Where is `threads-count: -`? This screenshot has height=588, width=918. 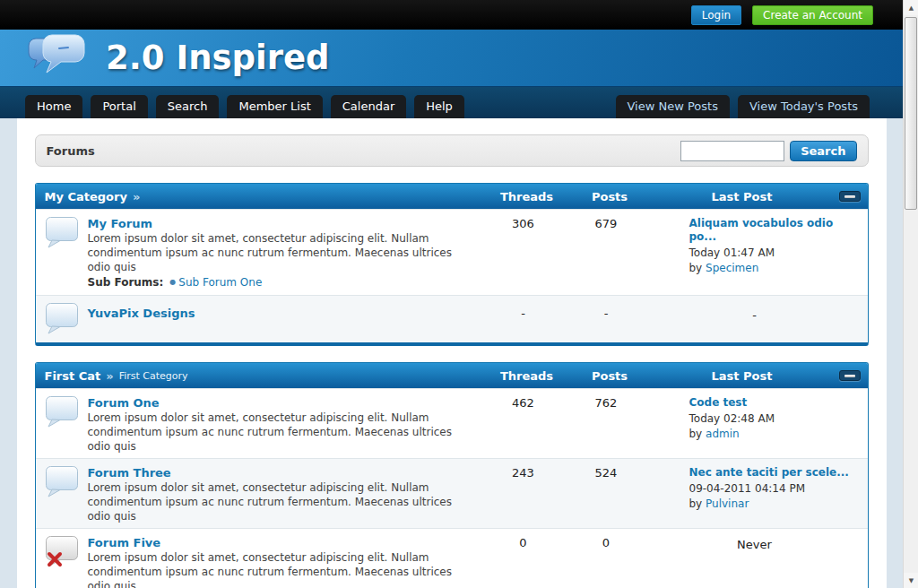 threads-count: - is located at coordinates (524, 319).